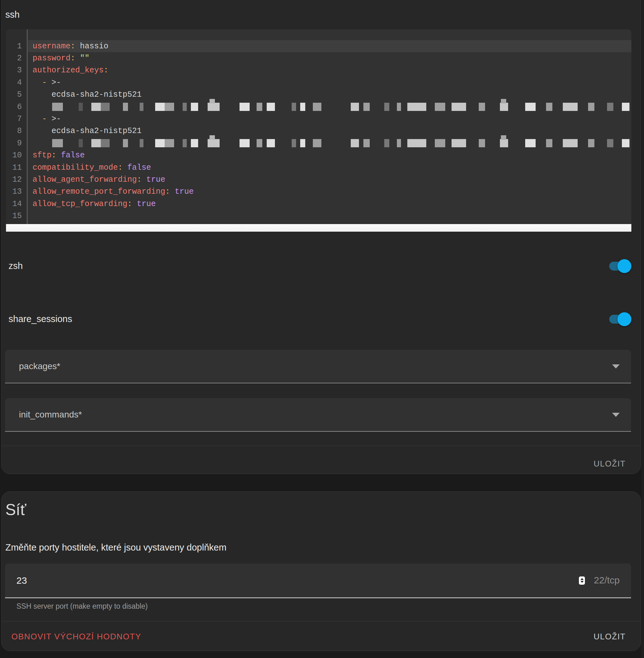  What do you see at coordinates (17, 143) in the screenshot?
I see `line-number: 9` at bounding box center [17, 143].